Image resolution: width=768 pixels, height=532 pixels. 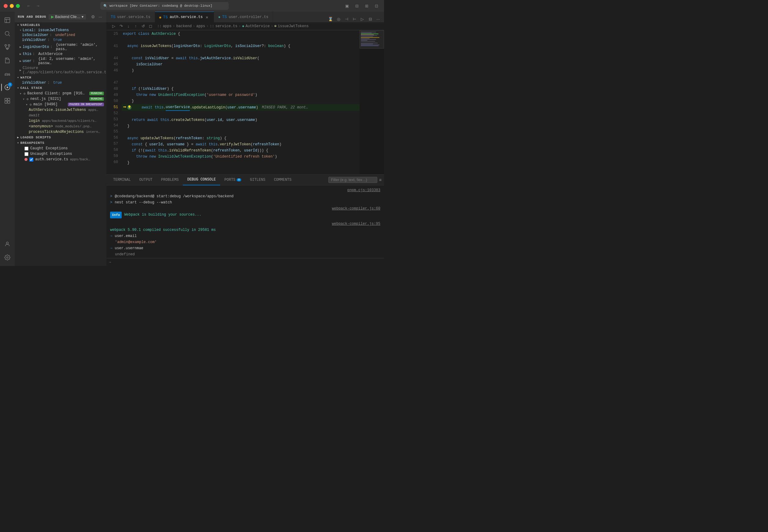 I want to click on tab-user-controller: ◈ TS user.controller.ts, so click(x=244, y=17).